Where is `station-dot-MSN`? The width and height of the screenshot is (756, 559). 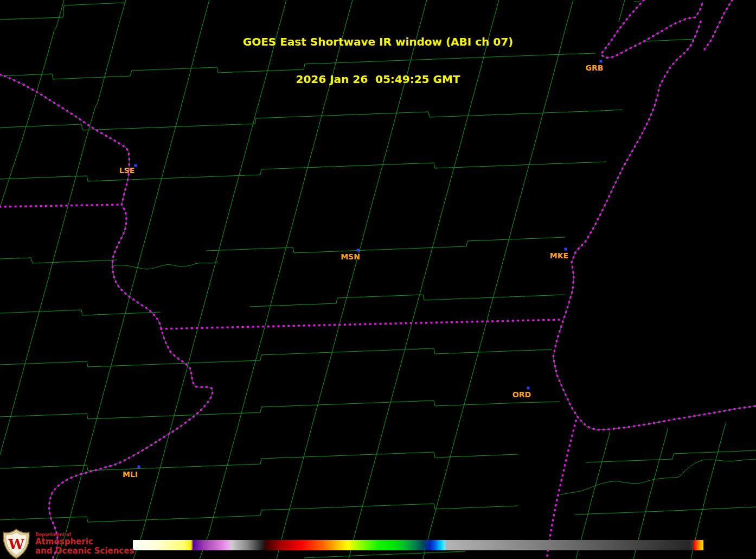 station-dot-MSN is located at coordinates (358, 251).